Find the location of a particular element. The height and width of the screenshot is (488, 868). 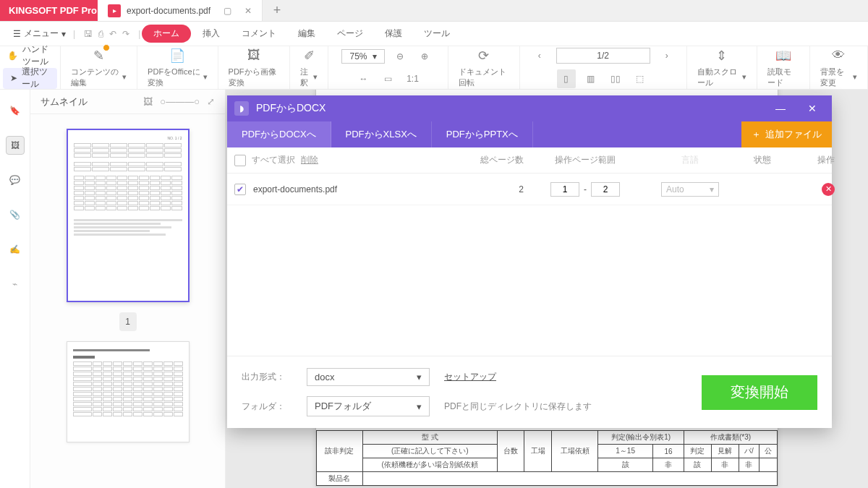

minimize-icon: — is located at coordinates (780, 108).